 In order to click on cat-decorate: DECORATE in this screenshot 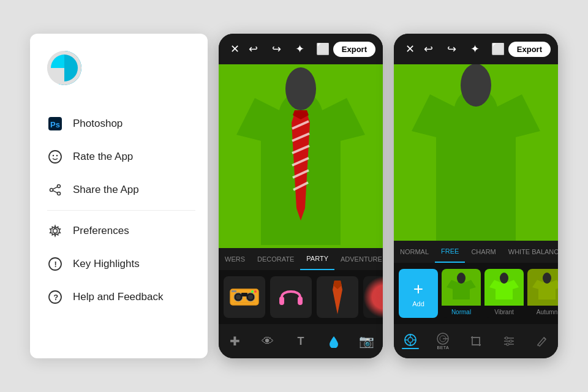, I will do `click(276, 259)`.